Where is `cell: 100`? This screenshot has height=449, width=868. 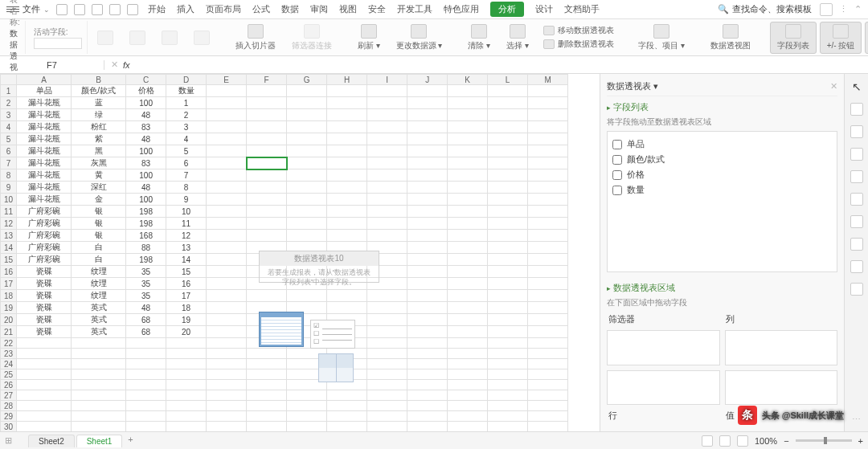 cell: 100 is located at coordinates (146, 199).